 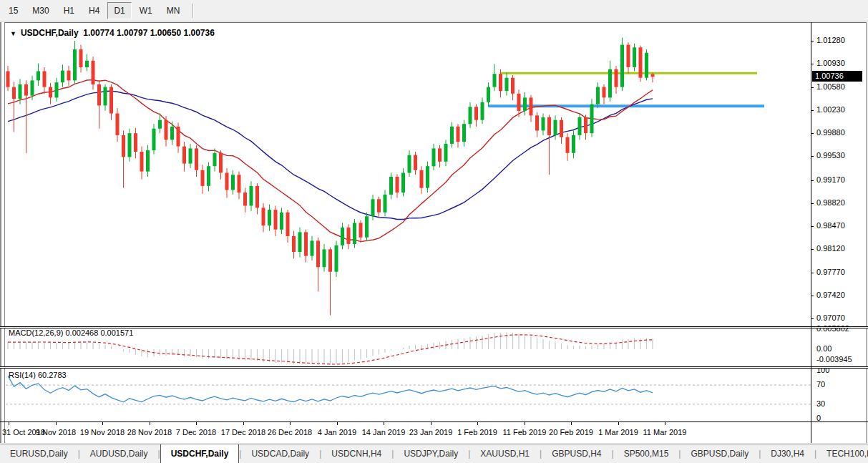 I want to click on time-tick-label: 11 Feb 2019, so click(x=525, y=432).